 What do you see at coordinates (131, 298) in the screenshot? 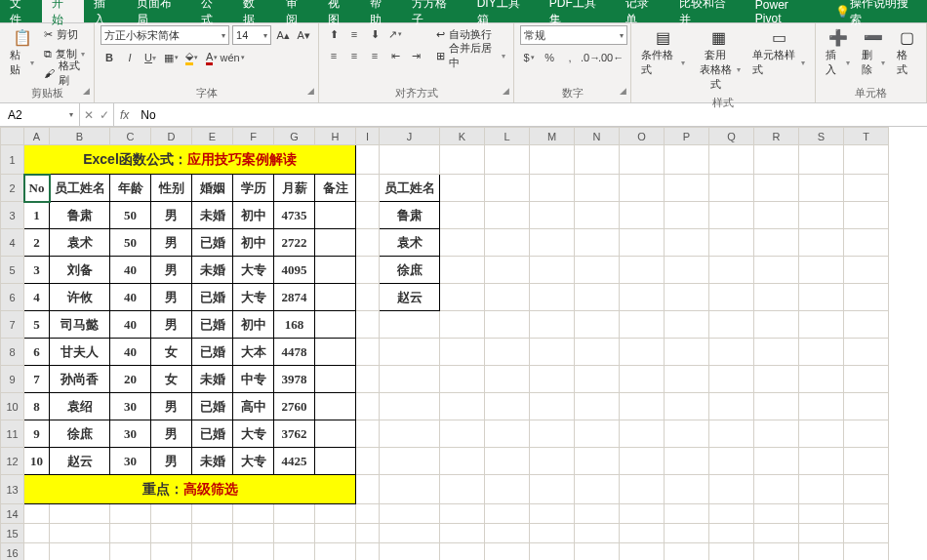
I see `table-cell: 40` at bounding box center [131, 298].